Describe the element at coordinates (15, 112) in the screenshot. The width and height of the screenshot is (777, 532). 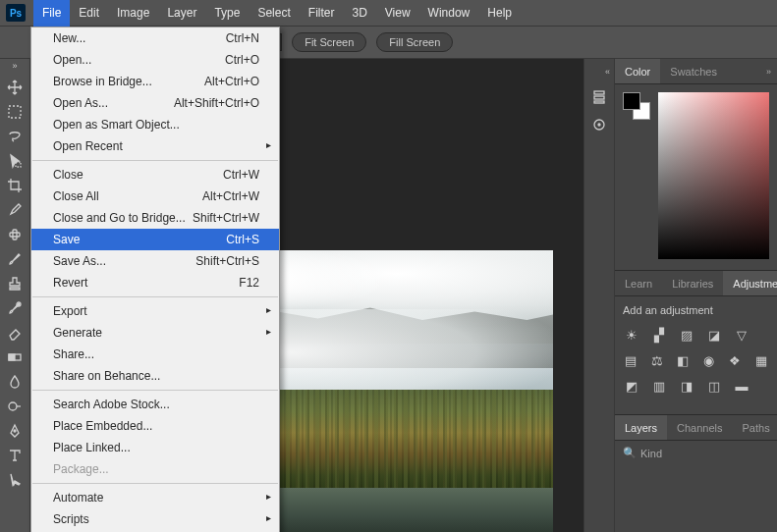
I see `marquee-tool` at that location.